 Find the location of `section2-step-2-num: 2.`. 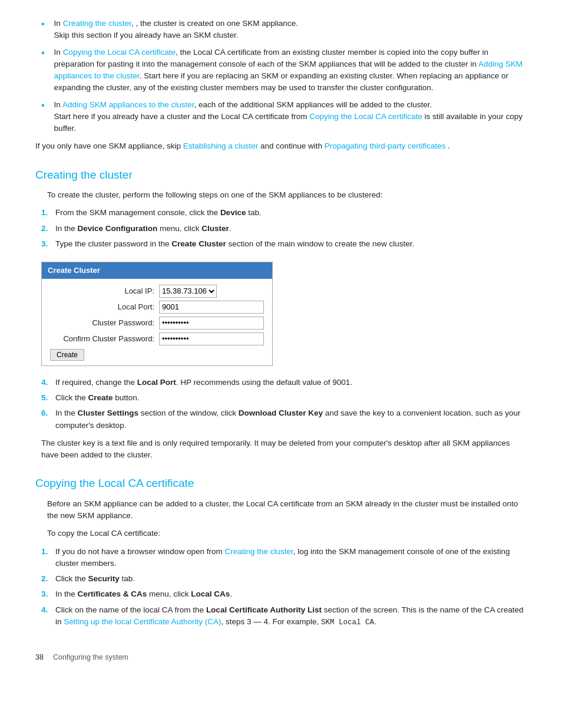

section2-step-2-num: 2. is located at coordinates (47, 579).